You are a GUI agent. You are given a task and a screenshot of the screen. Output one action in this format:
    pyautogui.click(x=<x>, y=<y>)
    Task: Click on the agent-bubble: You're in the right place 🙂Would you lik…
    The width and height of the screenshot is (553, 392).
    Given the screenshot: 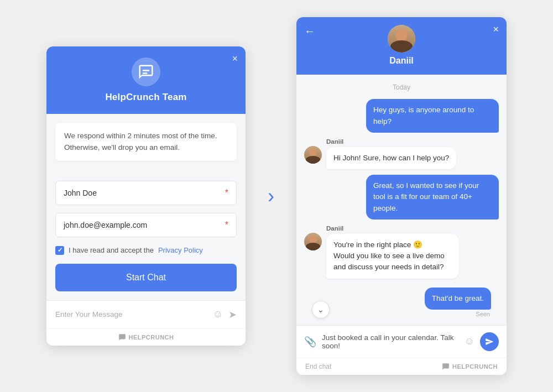 What is the action you would take?
    pyautogui.click(x=393, y=257)
    